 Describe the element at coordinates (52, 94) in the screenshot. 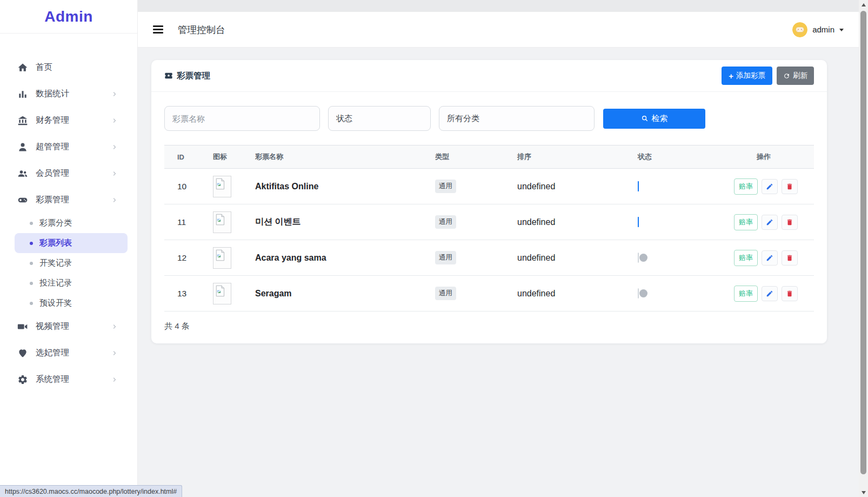

I see `sidebar-item-label: 数据统计` at that location.